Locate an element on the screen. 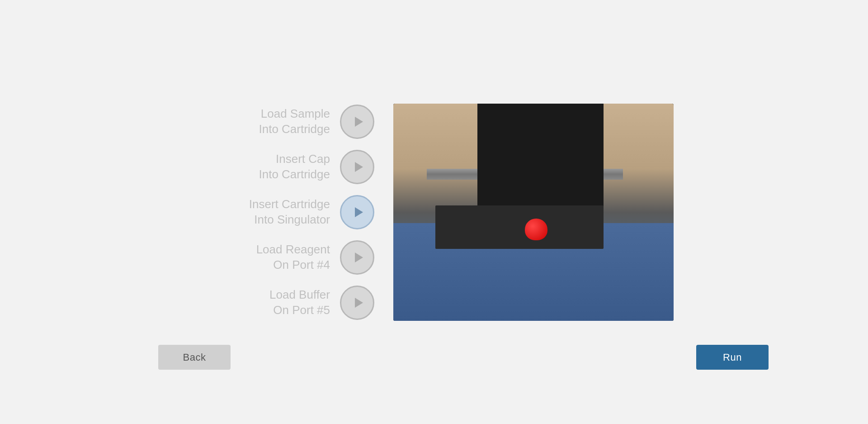 The height and width of the screenshot is (424, 868). step-row-2: Insert Cap Into Cartridge is located at coordinates (307, 167).